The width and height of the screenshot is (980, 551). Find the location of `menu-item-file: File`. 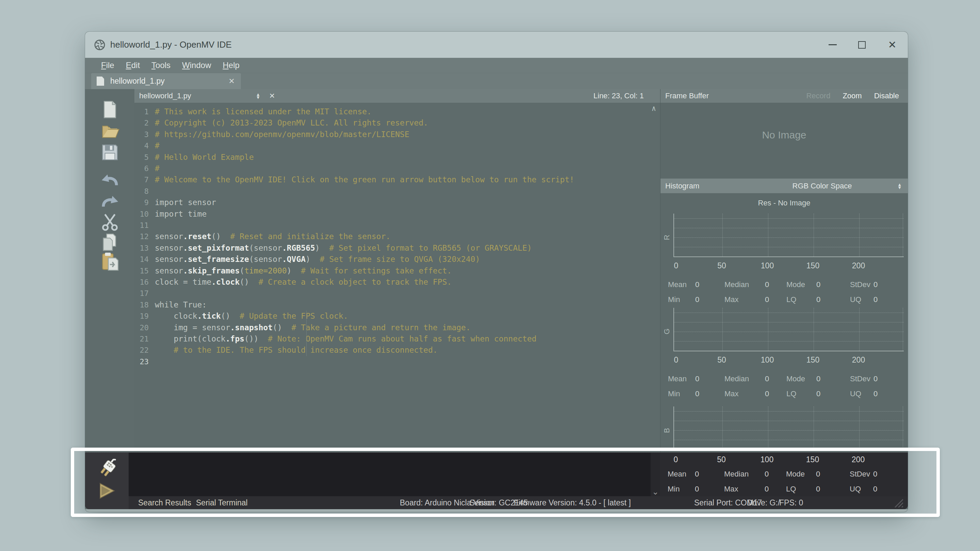

menu-item-file: File is located at coordinates (108, 65).